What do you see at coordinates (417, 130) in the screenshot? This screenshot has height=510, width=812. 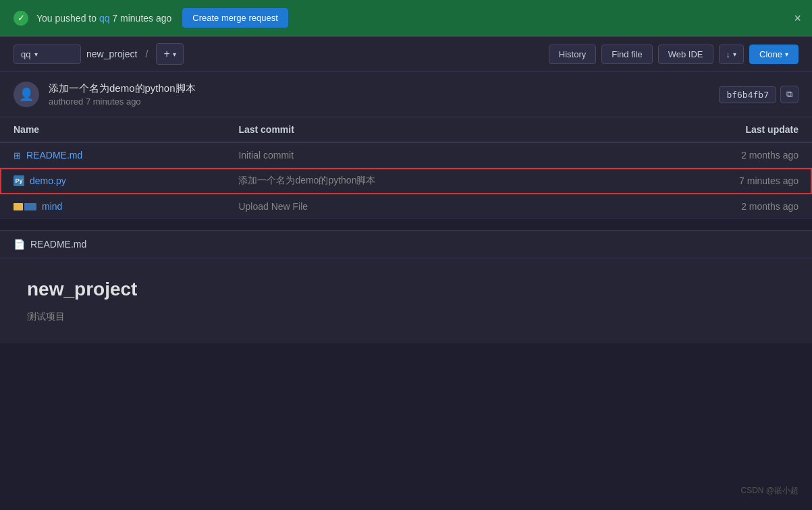 I see `col-last-commit: Last commit` at bounding box center [417, 130].